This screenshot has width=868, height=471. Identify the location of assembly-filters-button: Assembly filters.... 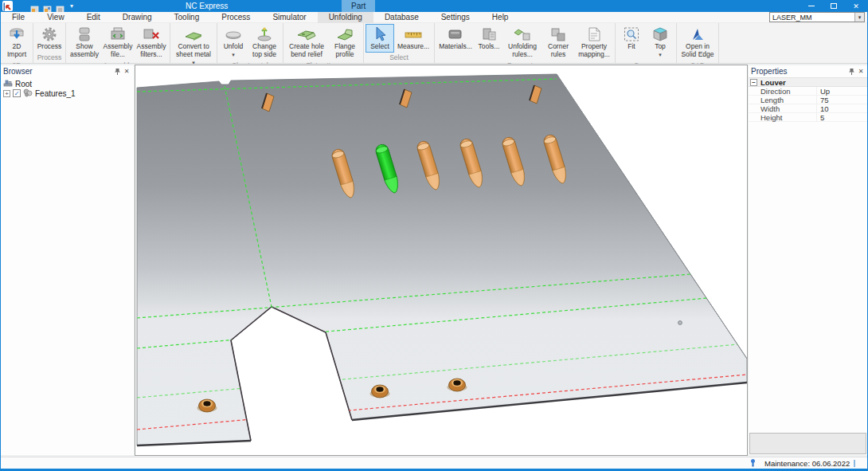
(151, 42).